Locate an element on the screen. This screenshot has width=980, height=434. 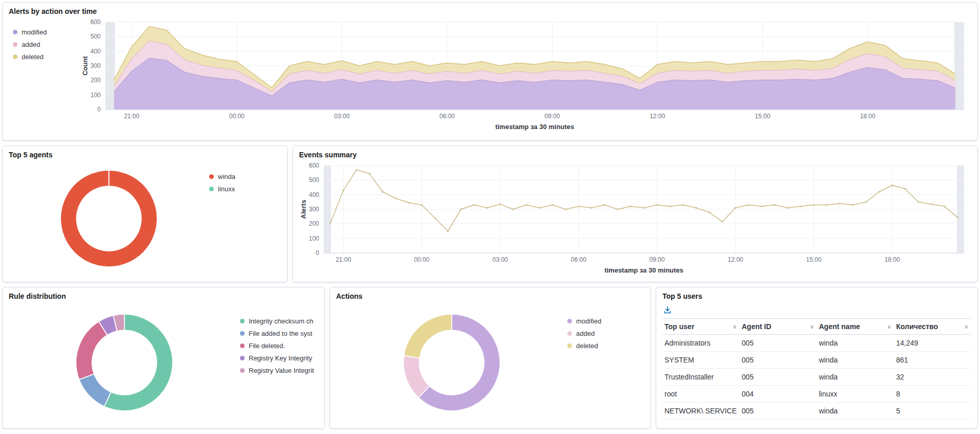
svg-text: Count is located at coordinates (85, 66).